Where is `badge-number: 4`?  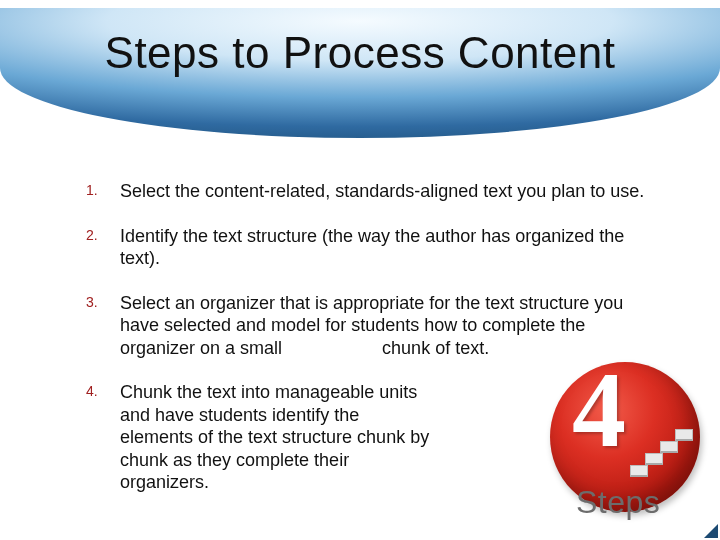 badge-number: 4 is located at coordinates (599, 410).